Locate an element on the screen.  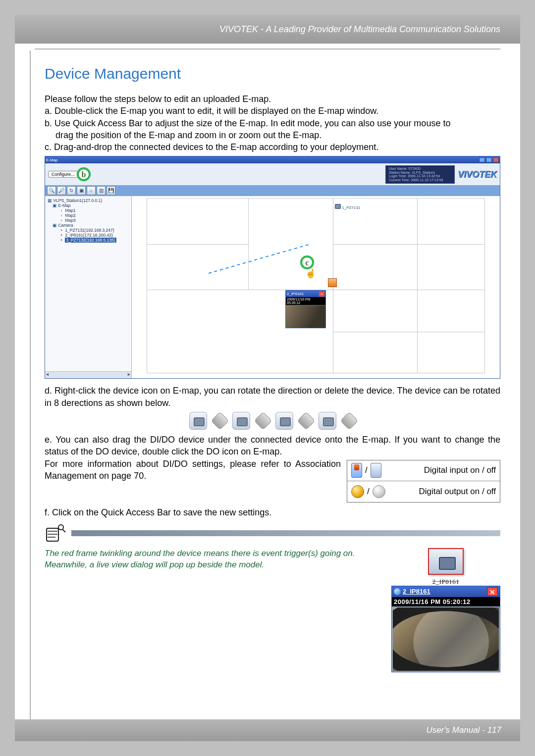
triggered-device-label: 2_IP8161 is located at coordinates (446, 582).